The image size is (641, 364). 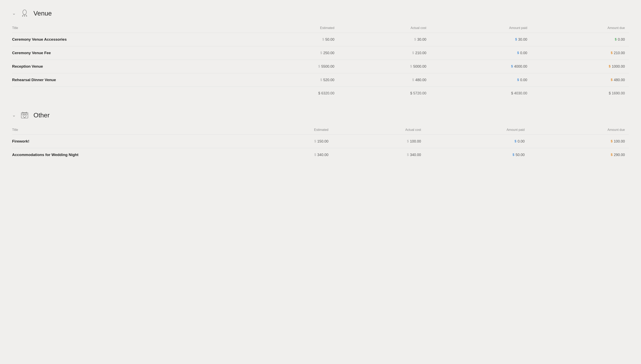 I want to click on row-actual: $ 210.00, so click(x=384, y=53).